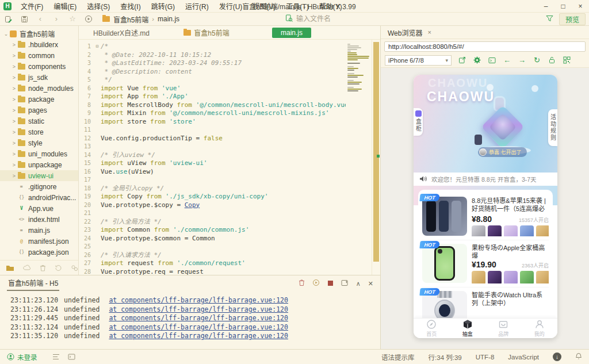  I want to click on tree-item-androidprivac-: {}androidPrivac..., so click(39, 198).